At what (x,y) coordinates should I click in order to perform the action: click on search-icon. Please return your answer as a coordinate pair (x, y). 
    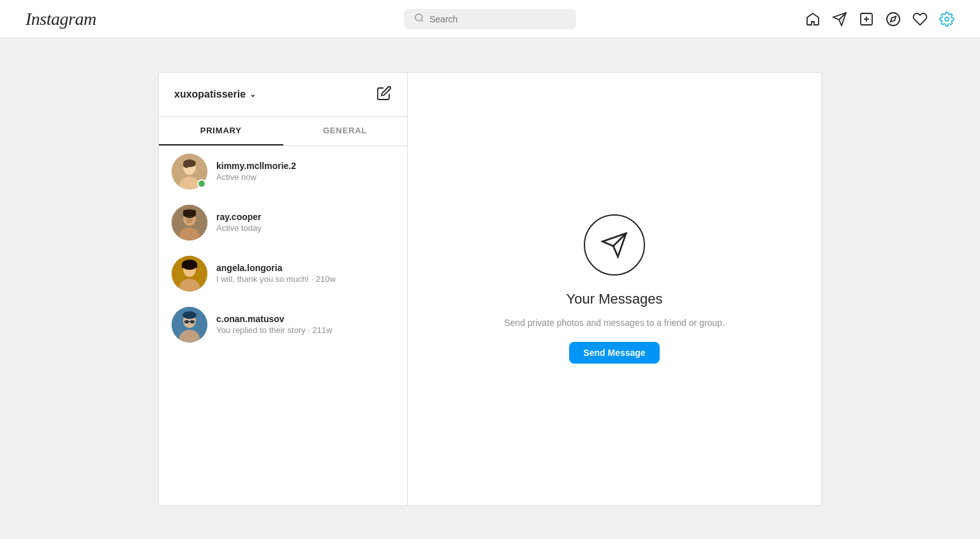
    Looking at the image, I should click on (419, 19).